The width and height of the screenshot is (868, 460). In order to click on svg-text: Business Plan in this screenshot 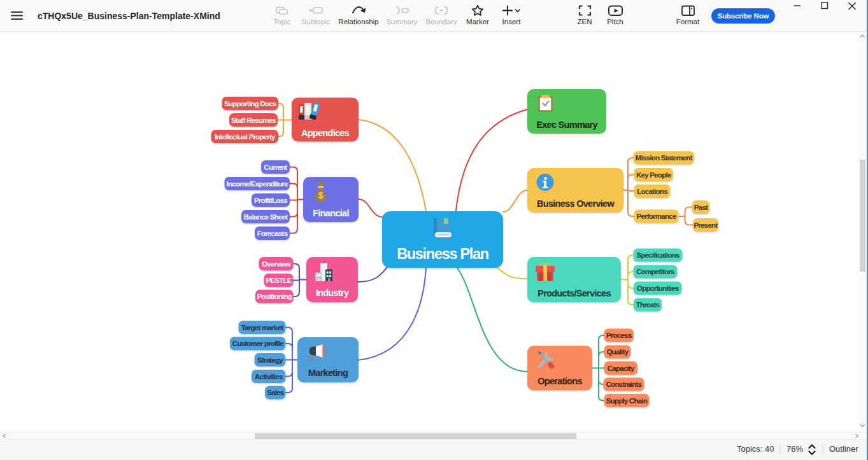, I will do `click(443, 254)`.